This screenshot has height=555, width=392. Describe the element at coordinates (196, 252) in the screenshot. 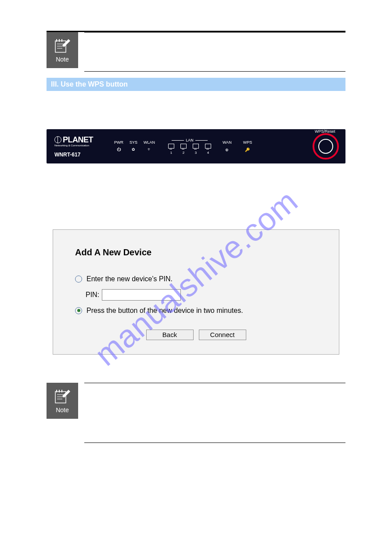

I see `dialog-title: Add A New Device` at that location.